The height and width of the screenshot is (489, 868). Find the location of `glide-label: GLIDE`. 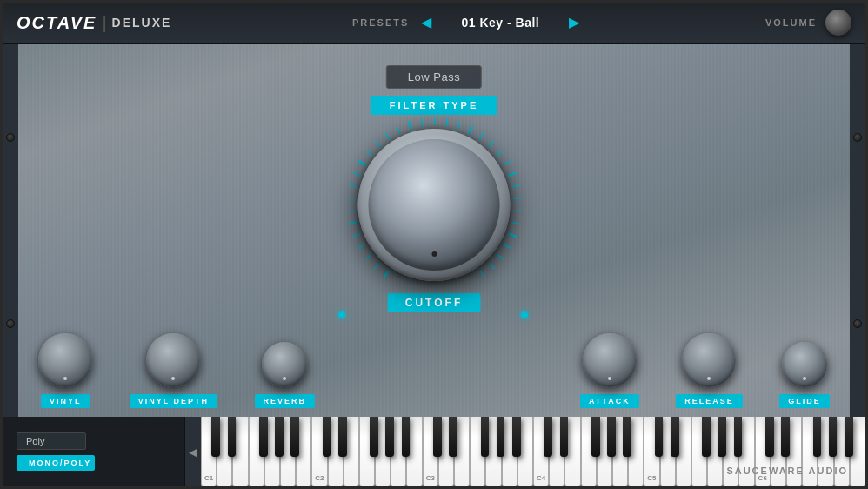

glide-label: GLIDE is located at coordinates (805, 401).